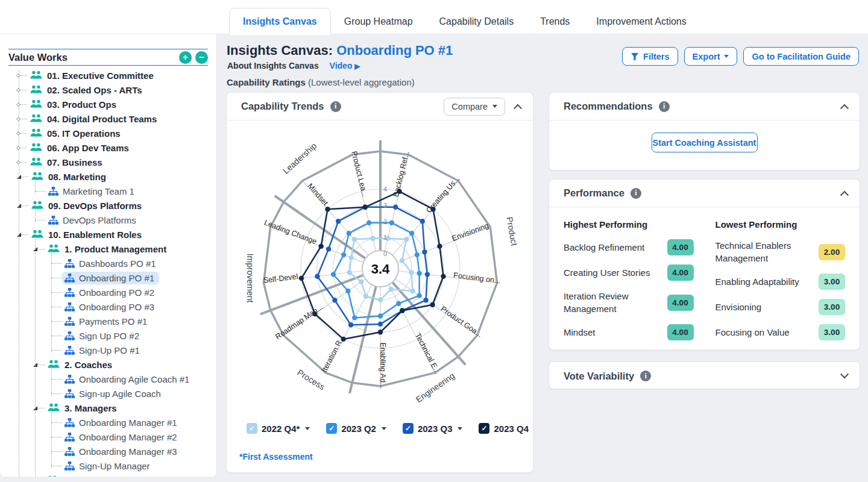 This screenshot has width=868, height=482. Describe the element at coordinates (134, 307) in the screenshot. I see `tree-item: Onboarding PO #3` at that location.